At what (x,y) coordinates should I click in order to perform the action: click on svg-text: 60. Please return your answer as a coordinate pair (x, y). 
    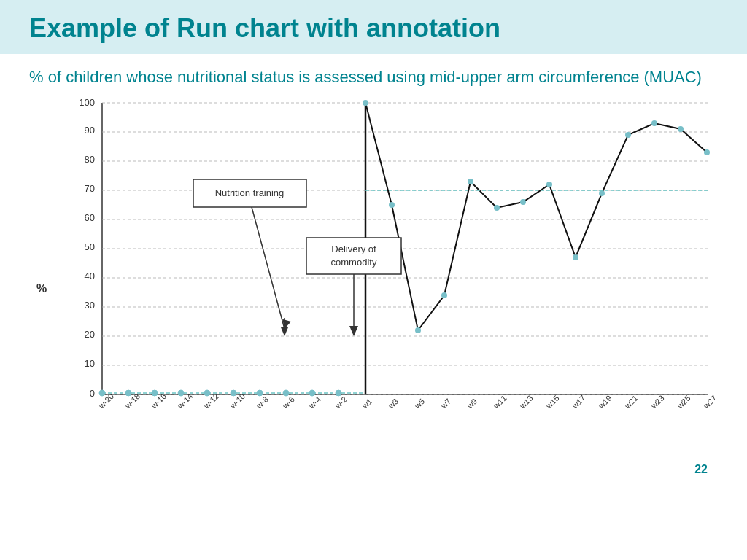
    Looking at the image, I should click on (90, 217).